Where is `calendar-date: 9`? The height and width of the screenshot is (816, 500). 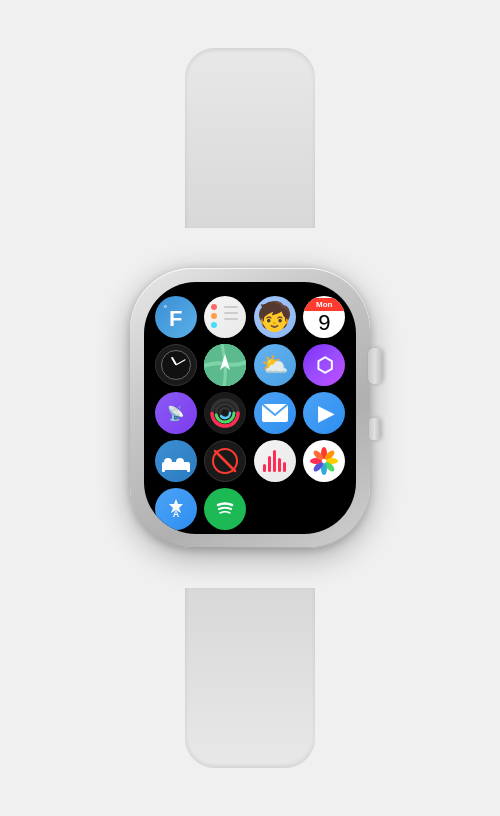 calendar-date: 9 is located at coordinates (324, 323).